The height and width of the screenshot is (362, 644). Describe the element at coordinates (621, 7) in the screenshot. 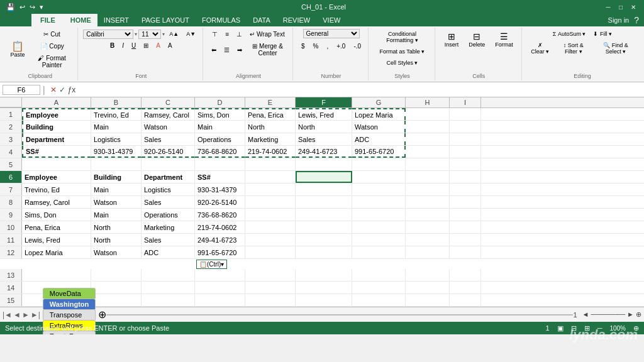

I see `maximize-button: □` at that location.